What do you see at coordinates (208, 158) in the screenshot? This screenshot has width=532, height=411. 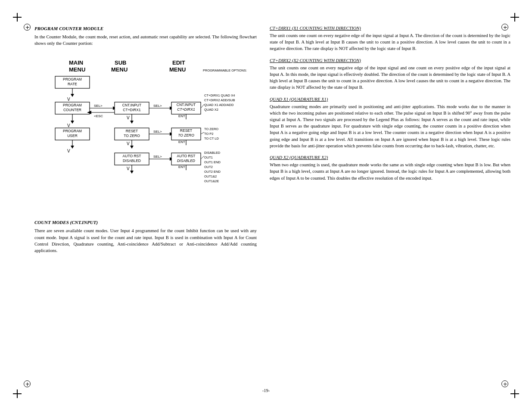 I see `svg-text: OUT1` at bounding box center [208, 158].